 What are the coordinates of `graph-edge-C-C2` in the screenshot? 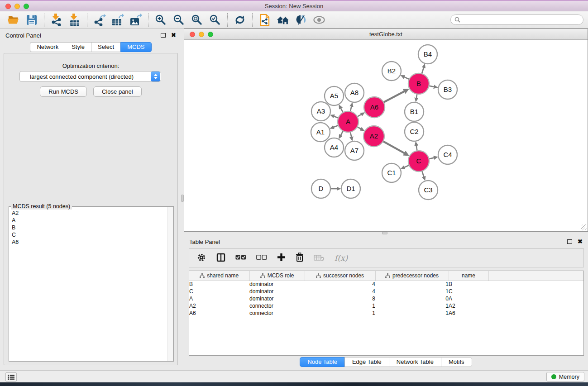 It's located at (417, 148).